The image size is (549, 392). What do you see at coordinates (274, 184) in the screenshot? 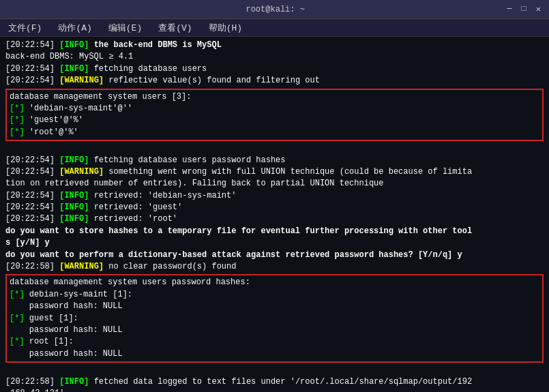
I see `line-7: tion on retrieved number of entries). Fa…` at bounding box center [274, 184].